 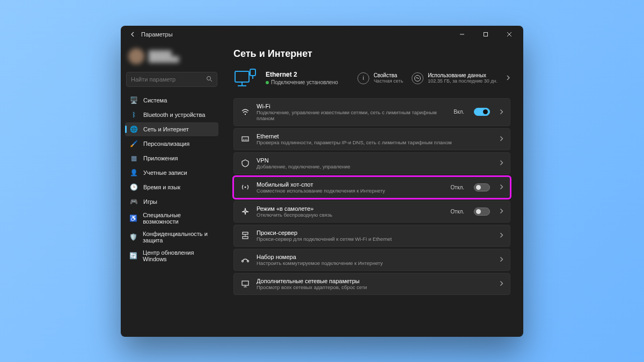 What do you see at coordinates (463, 75) in the screenshot?
I see `data-usage-title: Использование данных` at bounding box center [463, 75].